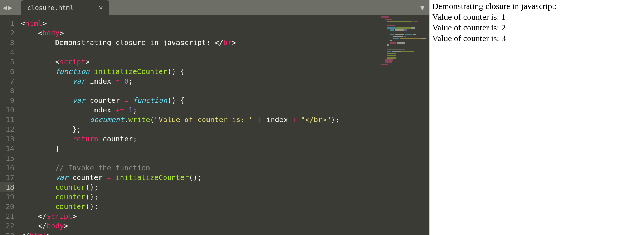 This screenshot has width=644, height=235. Describe the element at coordinates (215, 8) in the screenshot. I see `tab-strip: ◀ ▶ closure.html × ▼` at that location.